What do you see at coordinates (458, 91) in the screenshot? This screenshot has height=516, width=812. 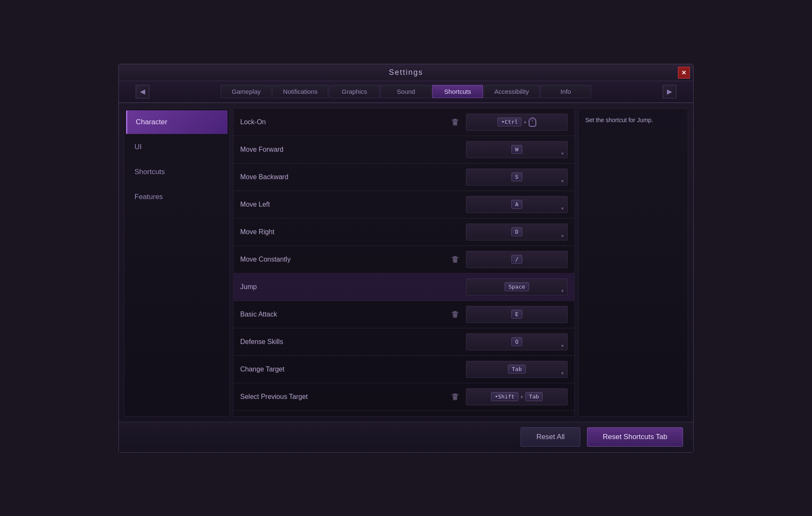 I see `tab-shortcuts: Shortcuts` at bounding box center [458, 91].